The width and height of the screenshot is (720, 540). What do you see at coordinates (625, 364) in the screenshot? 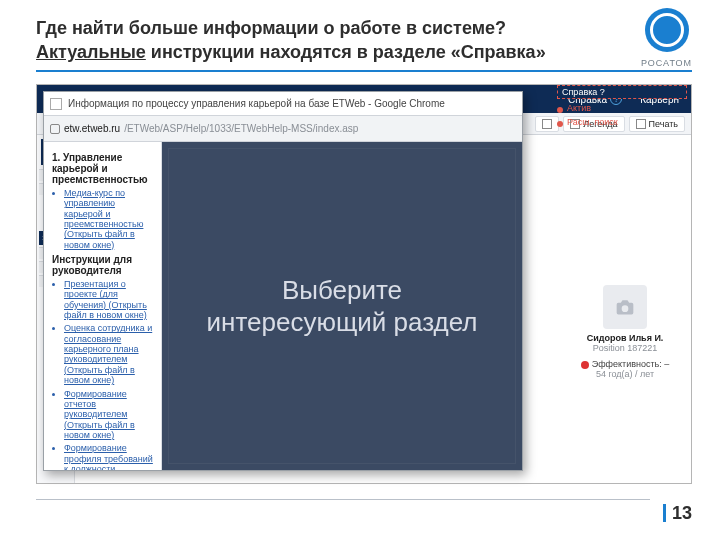
I see `employee-eff: Эффективность: –` at bounding box center [625, 364].